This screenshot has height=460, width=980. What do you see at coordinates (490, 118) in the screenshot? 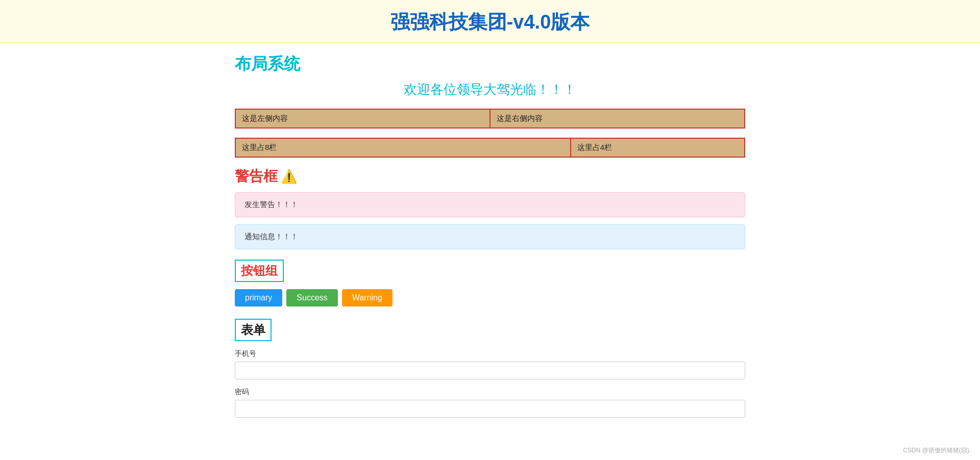
I see `grid-row-1: 这是左侧内容 这是右侧内容` at bounding box center [490, 118].